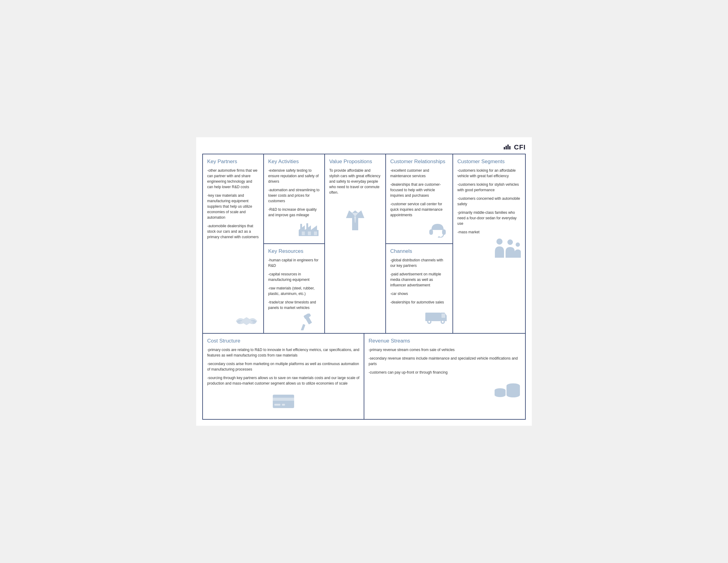 The height and width of the screenshot is (563, 728). Describe the element at coordinates (364, 244) in the screenshot. I see `top-section: Key Partners -other automotive firms tha…` at that location.